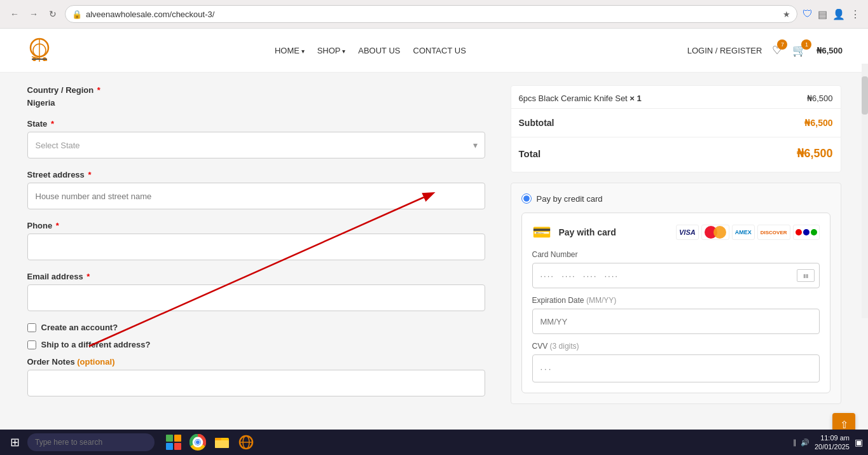 The width and height of the screenshot is (868, 455). What do you see at coordinates (96, 345) in the screenshot?
I see `ship-different-label: Ship to a different address?` at bounding box center [96, 345].